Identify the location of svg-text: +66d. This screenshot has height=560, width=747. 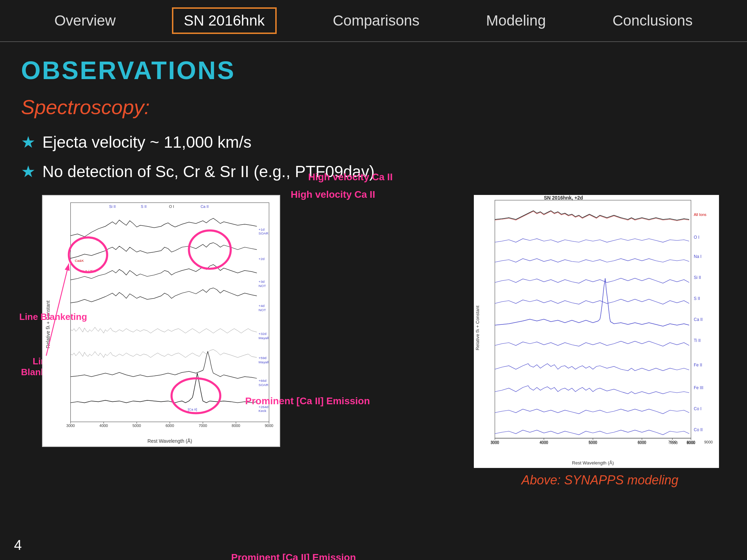
(262, 381).